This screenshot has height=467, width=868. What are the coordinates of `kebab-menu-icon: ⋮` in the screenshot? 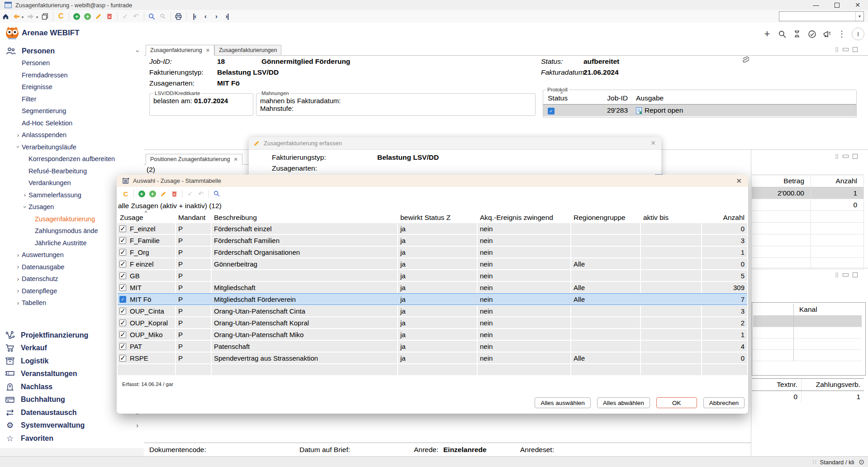 It's located at (842, 34).